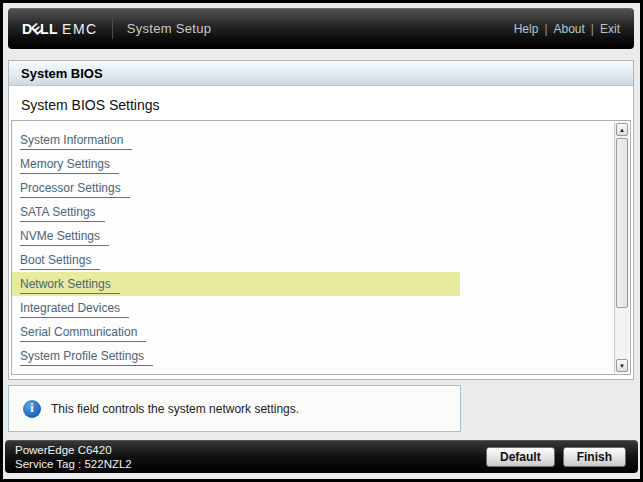 The width and height of the screenshot is (643, 482). Describe the element at coordinates (62, 74) in the screenshot. I see `section-title: System BIOS` at that location.